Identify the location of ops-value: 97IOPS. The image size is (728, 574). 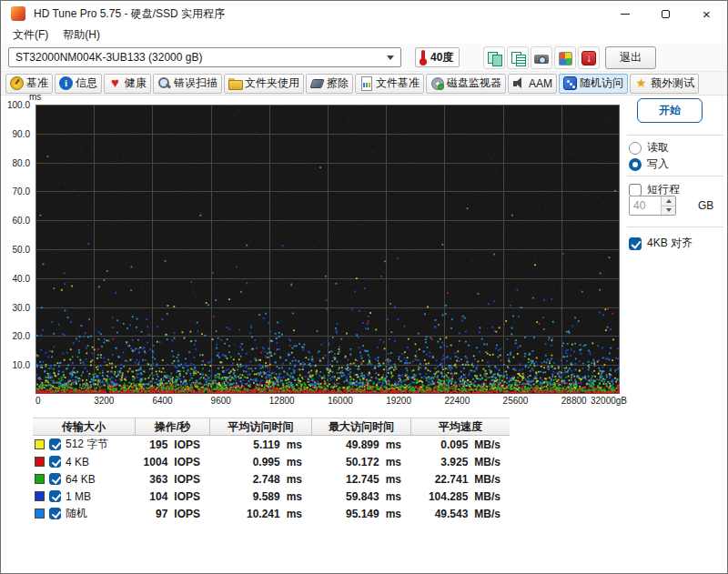
(172, 513).